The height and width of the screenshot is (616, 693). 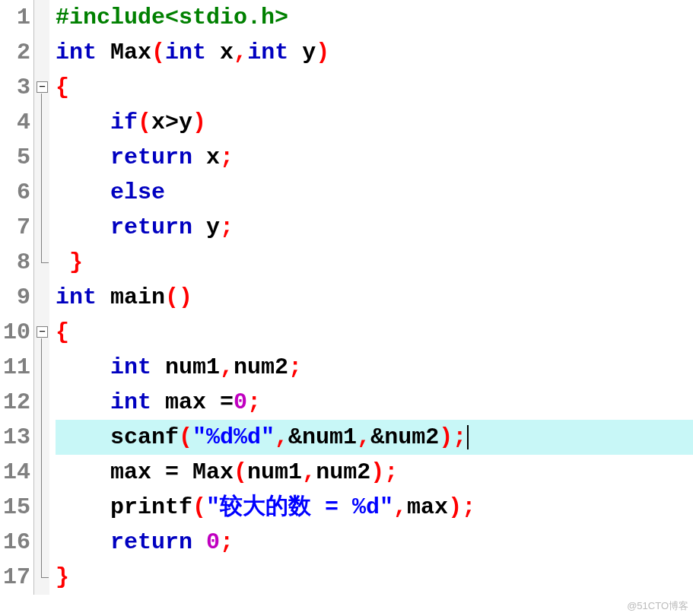 I want to click on token-str: "%d%d", so click(x=234, y=437).